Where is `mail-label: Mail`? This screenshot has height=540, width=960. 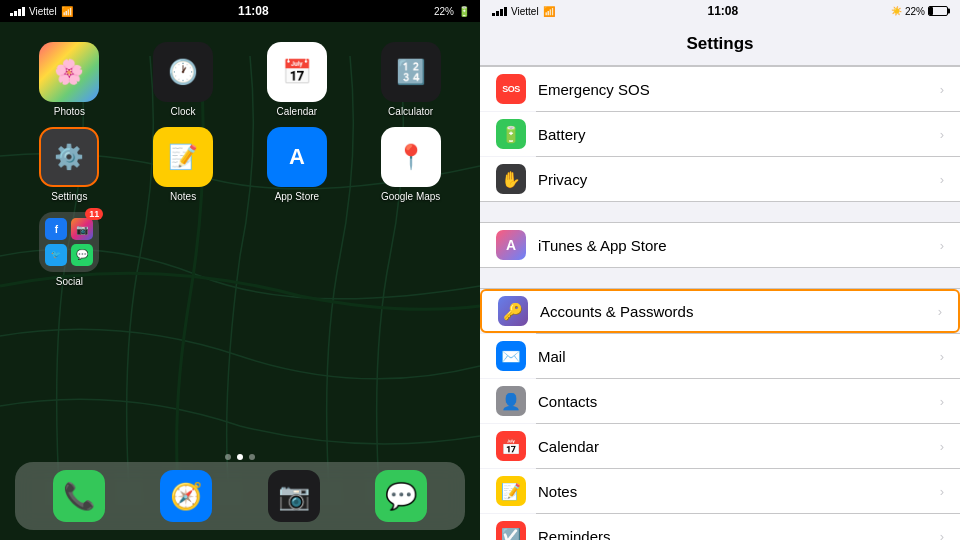 mail-label: Mail is located at coordinates (739, 356).